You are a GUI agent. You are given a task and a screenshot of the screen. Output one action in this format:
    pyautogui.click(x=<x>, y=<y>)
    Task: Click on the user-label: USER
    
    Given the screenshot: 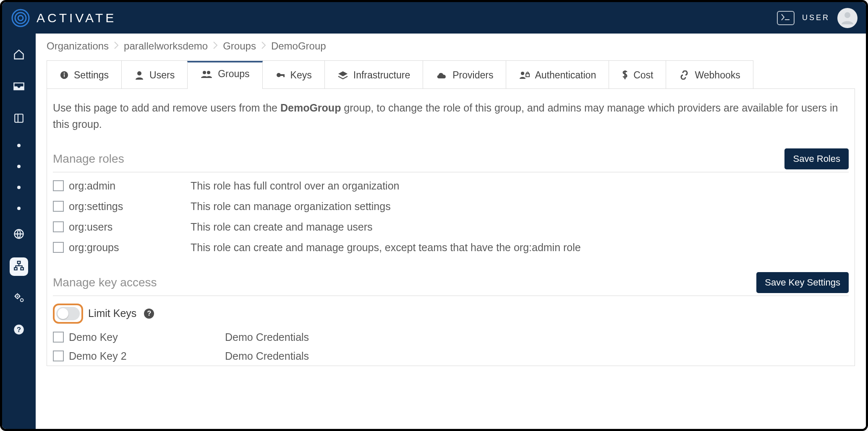 What is the action you would take?
    pyautogui.click(x=816, y=18)
    